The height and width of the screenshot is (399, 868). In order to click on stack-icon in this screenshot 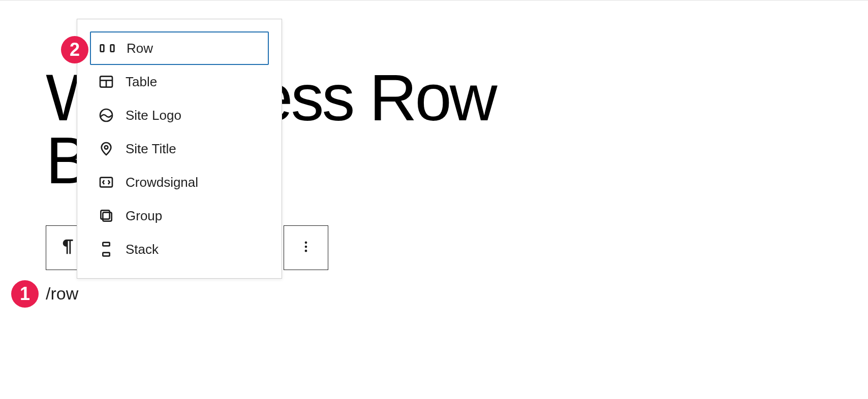, I will do `click(106, 249)`.